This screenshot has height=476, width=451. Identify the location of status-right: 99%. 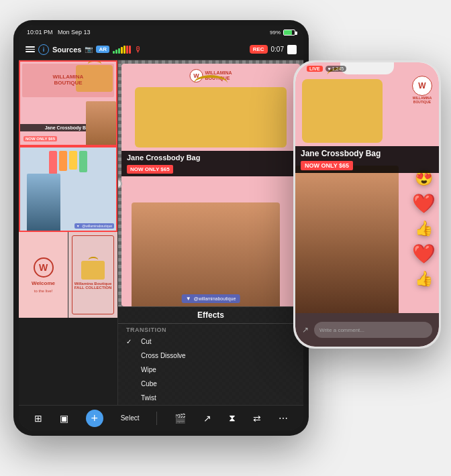
(283, 32).